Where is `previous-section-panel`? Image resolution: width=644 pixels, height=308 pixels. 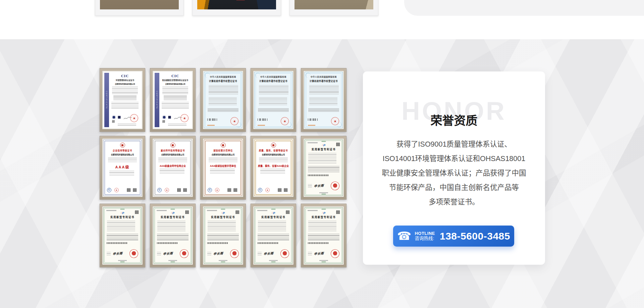
previous-section-panel is located at coordinates (524, 8).